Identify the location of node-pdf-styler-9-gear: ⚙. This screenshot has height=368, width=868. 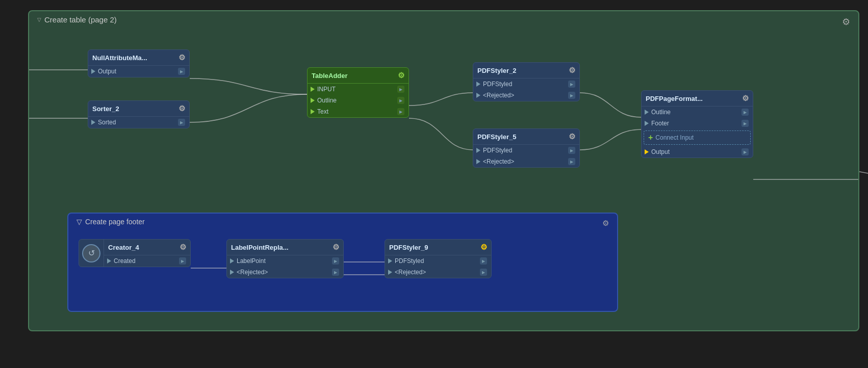
(483, 247).